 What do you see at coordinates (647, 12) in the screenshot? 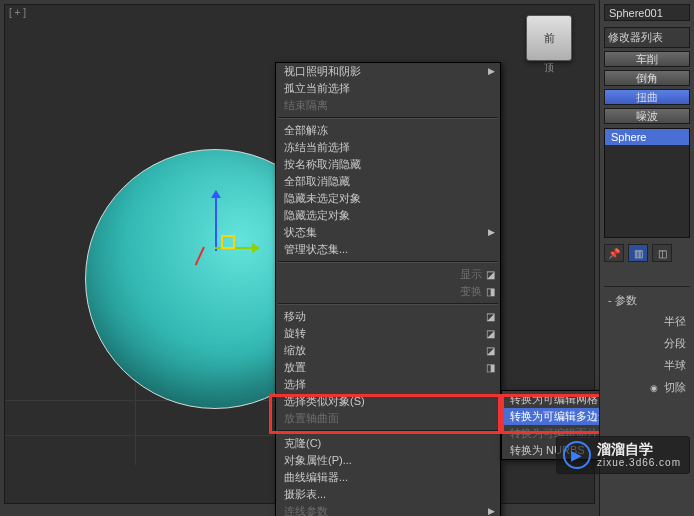
I see `object-name-field` at bounding box center [647, 12].